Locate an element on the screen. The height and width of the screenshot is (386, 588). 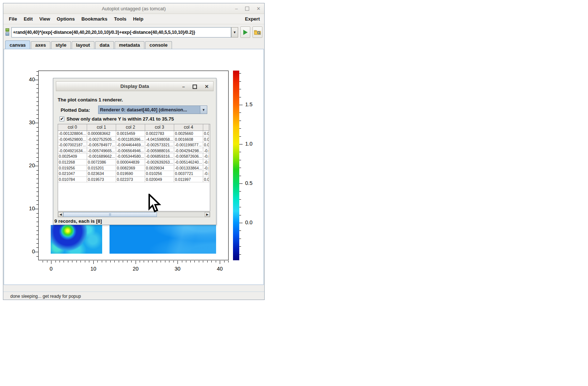
colorbar is located at coordinates (236, 165).